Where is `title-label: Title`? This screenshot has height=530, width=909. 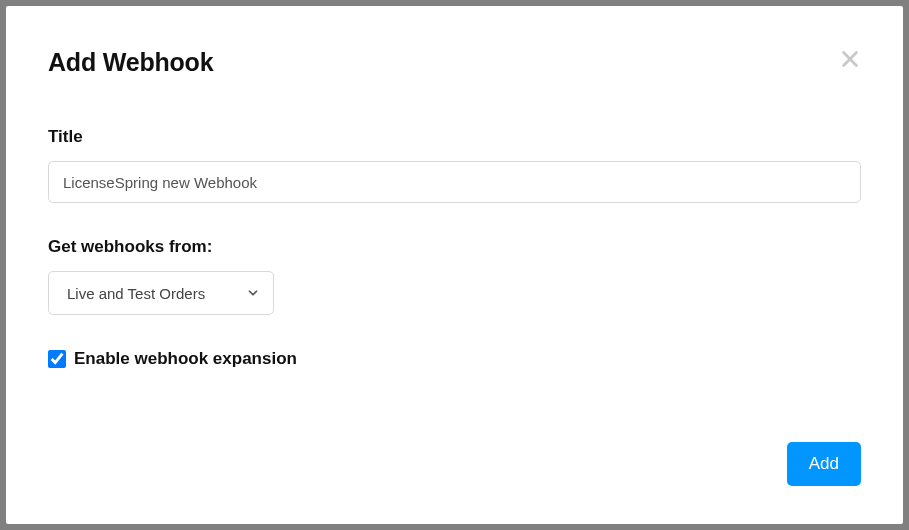 title-label: Title is located at coordinates (454, 137).